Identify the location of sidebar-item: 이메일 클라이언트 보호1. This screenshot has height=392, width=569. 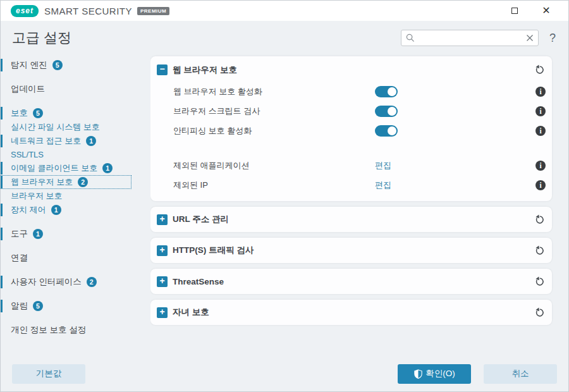
(66, 168).